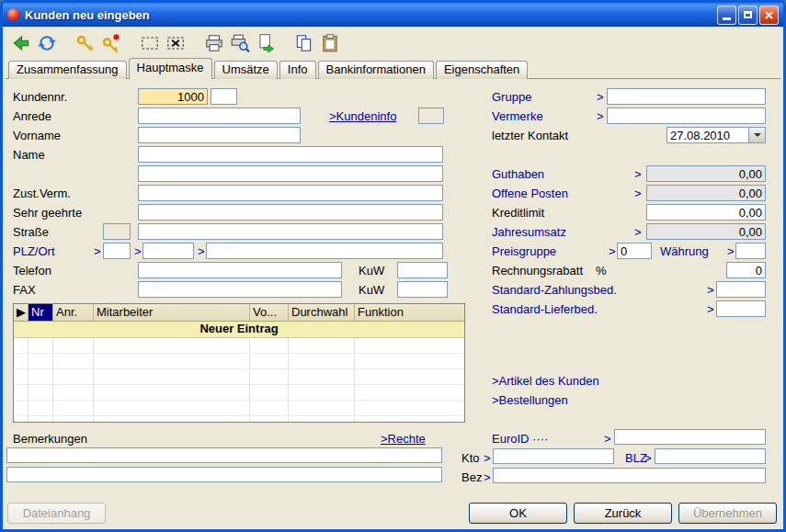  Describe the element at coordinates (706, 193) in the screenshot. I see `offene-posten-field` at that location.